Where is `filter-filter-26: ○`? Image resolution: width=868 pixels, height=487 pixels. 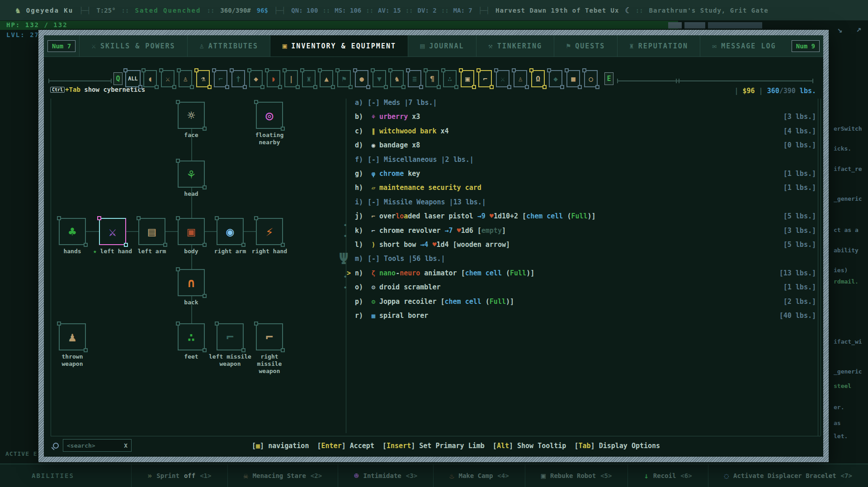 filter-filter-26: ○ is located at coordinates (591, 79).